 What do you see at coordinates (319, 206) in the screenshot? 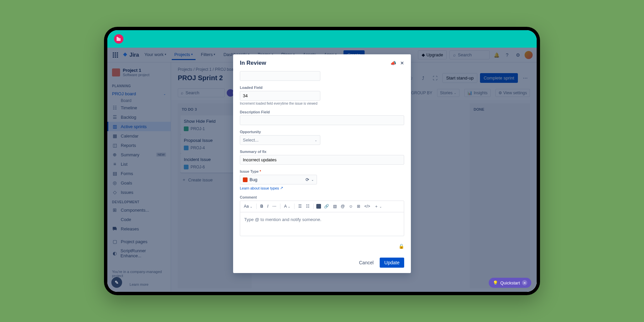
I see `checkbox-icon` at bounding box center [319, 206].